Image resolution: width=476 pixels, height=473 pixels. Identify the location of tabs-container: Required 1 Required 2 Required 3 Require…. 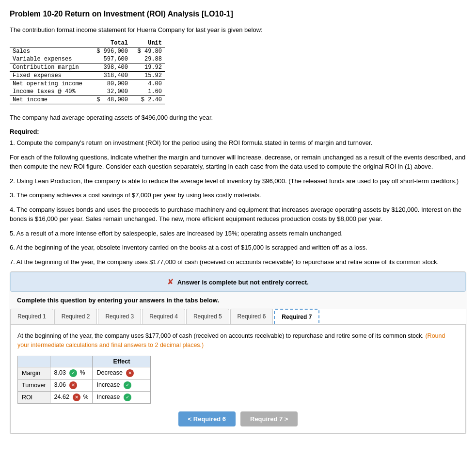
(238, 317).